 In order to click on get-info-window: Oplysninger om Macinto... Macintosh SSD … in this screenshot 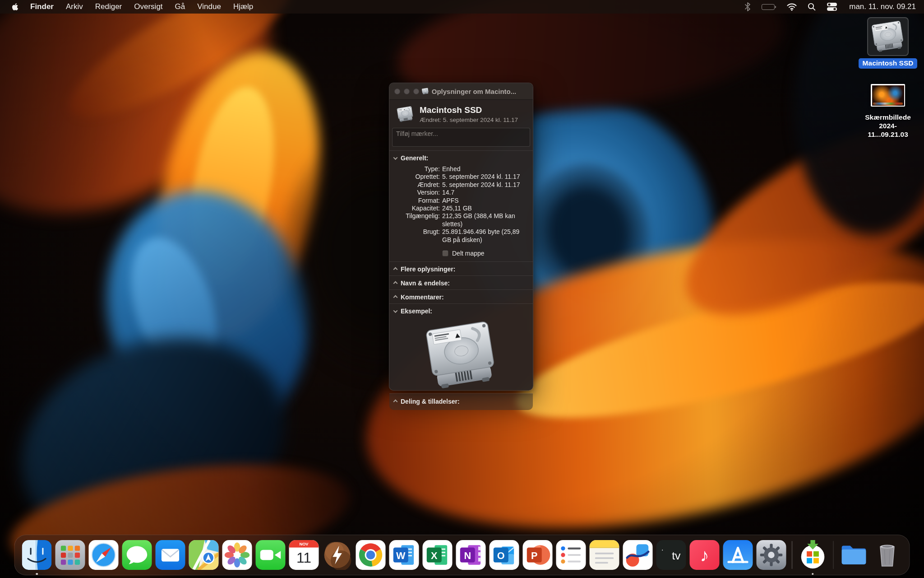, I will do `click(461, 237)`.